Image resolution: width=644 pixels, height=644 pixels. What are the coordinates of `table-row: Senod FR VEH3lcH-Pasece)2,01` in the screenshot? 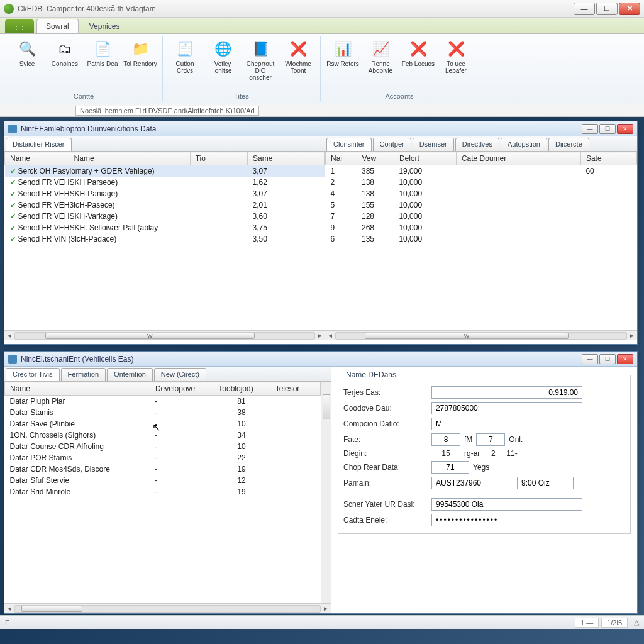 It's located at (165, 205).